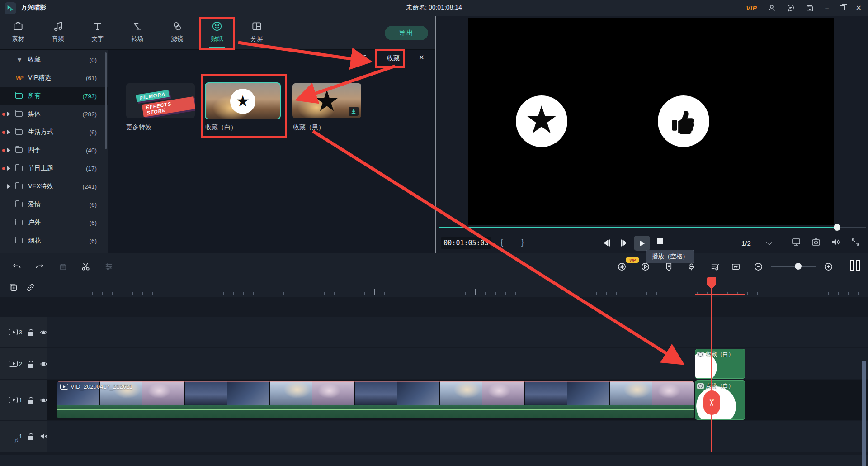  What do you see at coordinates (108, 266) in the screenshot?
I see `adjust-properties-button` at bounding box center [108, 266].